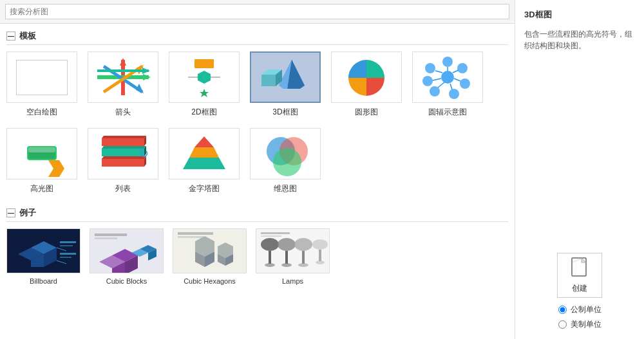 The width and height of the screenshot is (644, 339). Describe the element at coordinates (258, 12) in the screenshot. I see `search-input` at that location.